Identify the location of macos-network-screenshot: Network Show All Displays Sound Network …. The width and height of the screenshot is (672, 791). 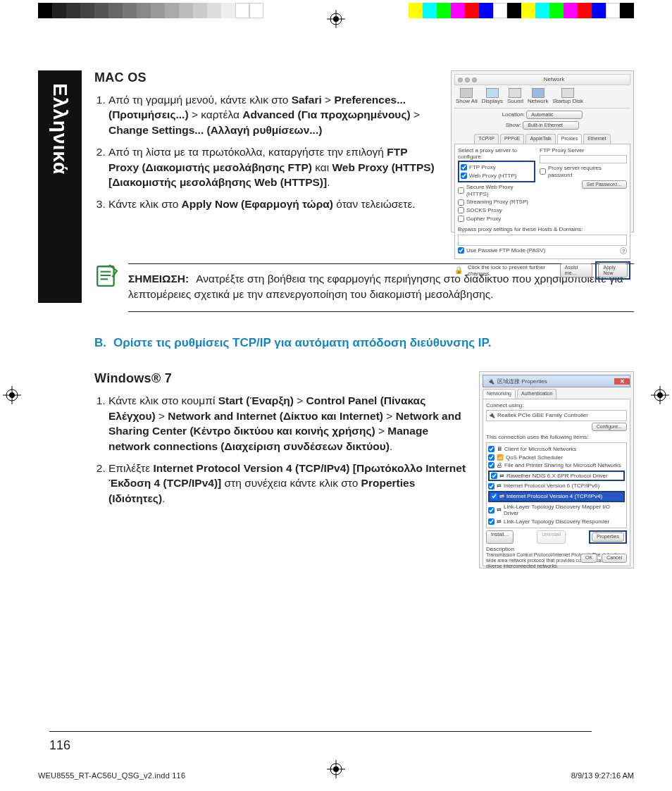
(542, 151).